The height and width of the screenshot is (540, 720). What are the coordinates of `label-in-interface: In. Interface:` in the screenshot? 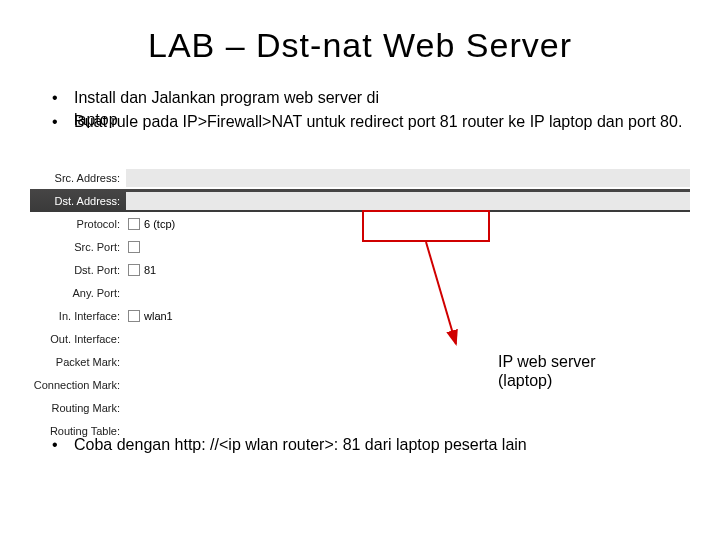 It's located at (78, 316).